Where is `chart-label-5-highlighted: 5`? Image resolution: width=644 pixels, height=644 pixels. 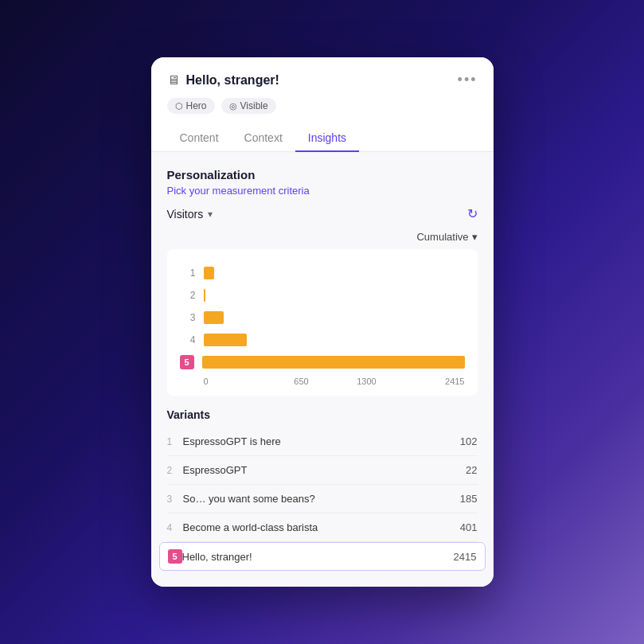 chart-label-5-highlighted: 5 is located at coordinates (187, 362).